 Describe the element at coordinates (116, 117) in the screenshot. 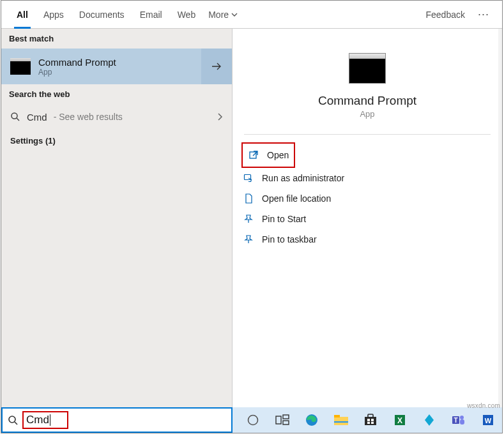

I see `web-result-item: Cmd - See web results` at that location.